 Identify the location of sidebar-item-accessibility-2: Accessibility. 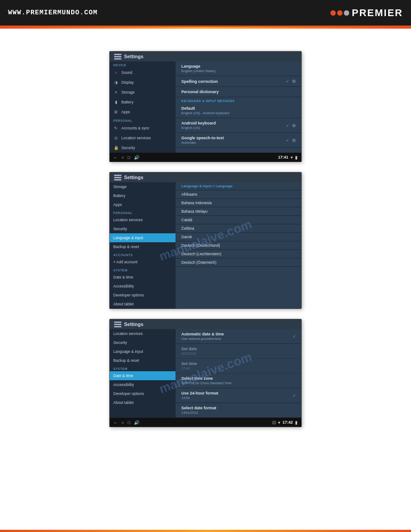
(142, 286).